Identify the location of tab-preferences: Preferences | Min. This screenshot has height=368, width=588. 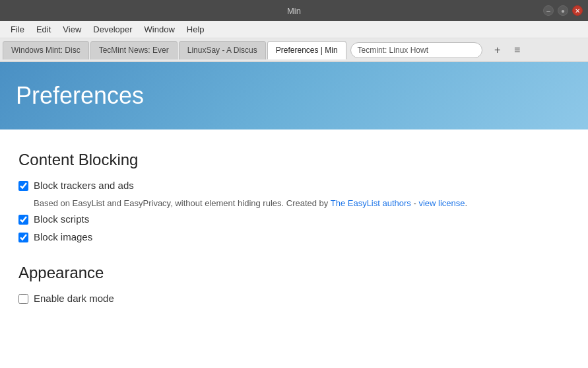
(307, 50).